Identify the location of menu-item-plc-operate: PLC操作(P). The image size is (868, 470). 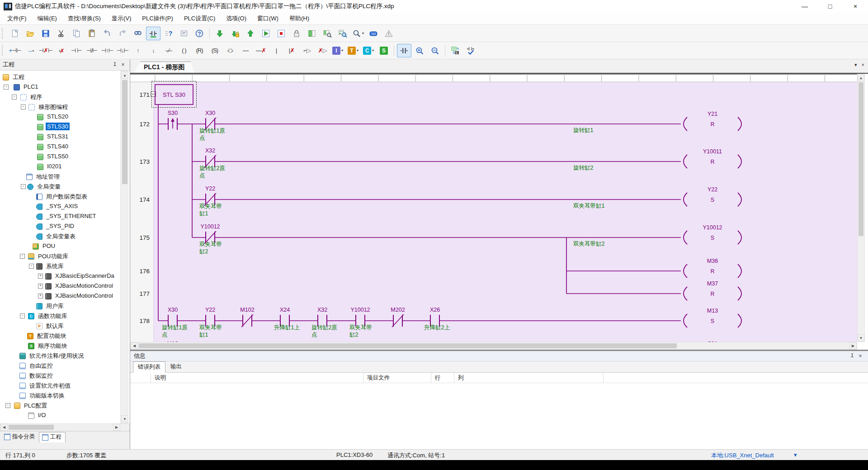
(157, 19).